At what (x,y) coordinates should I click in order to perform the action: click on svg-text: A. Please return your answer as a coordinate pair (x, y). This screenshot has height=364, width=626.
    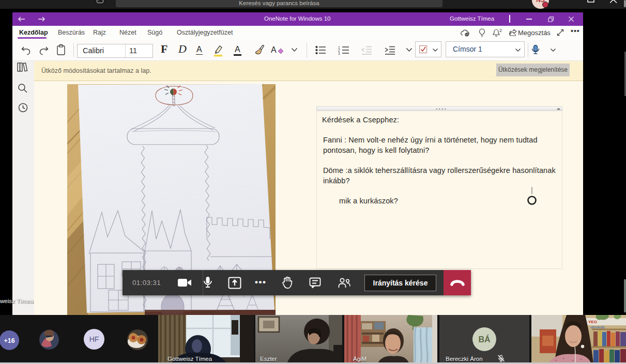
    Looking at the image, I should click on (274, 50).